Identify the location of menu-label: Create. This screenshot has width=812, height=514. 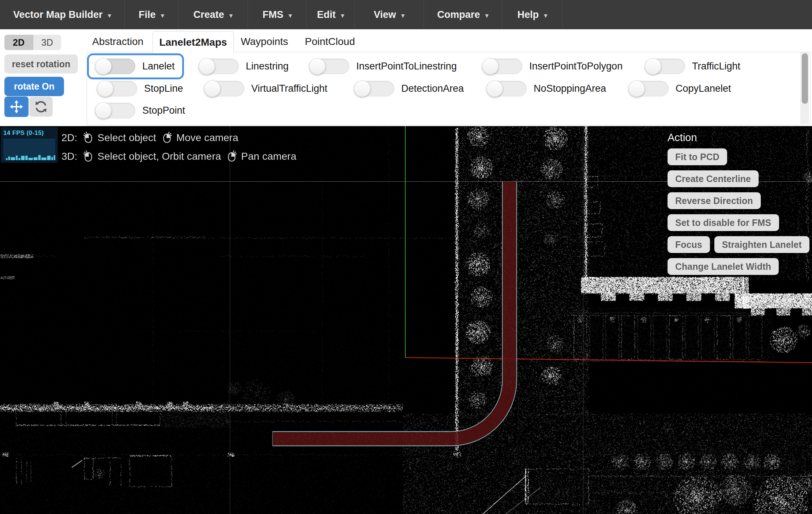
(209, 15).